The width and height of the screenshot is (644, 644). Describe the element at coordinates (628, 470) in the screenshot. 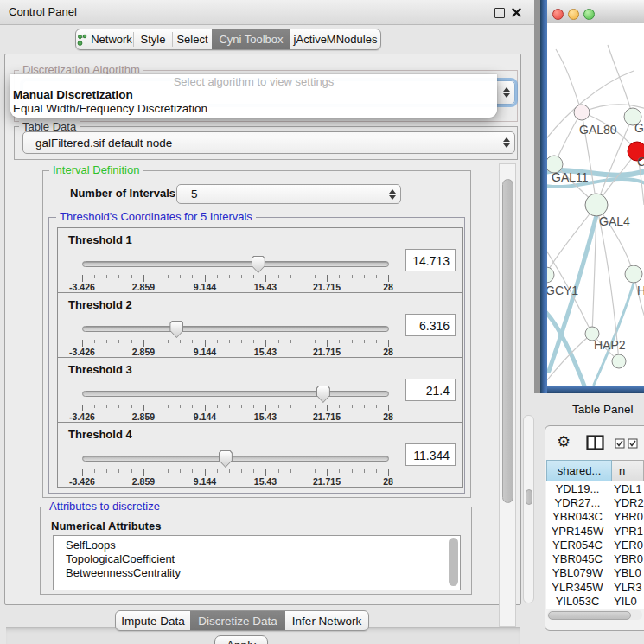

I see `column-header-name: n` at that location.